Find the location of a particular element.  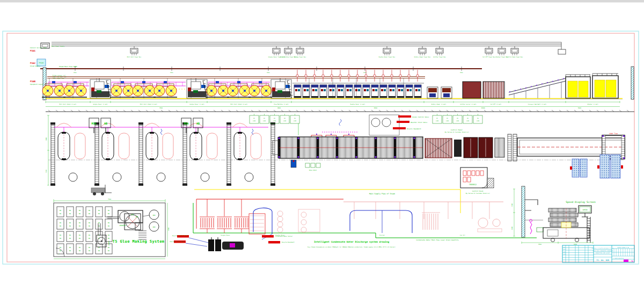

rail-column is located at coordinates (185, 154).